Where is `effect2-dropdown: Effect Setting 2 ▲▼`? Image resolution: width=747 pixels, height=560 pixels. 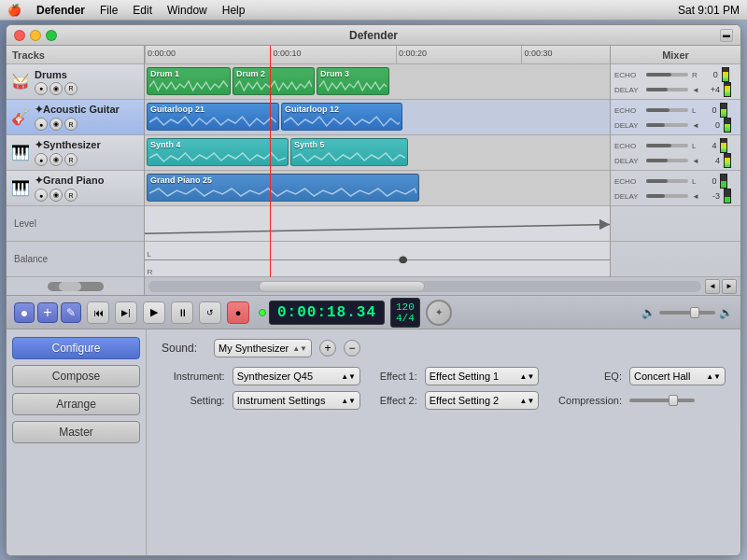 effect2-dropdown: Effect Setting 2 ▲▼ is located at coordinates (482, 400).